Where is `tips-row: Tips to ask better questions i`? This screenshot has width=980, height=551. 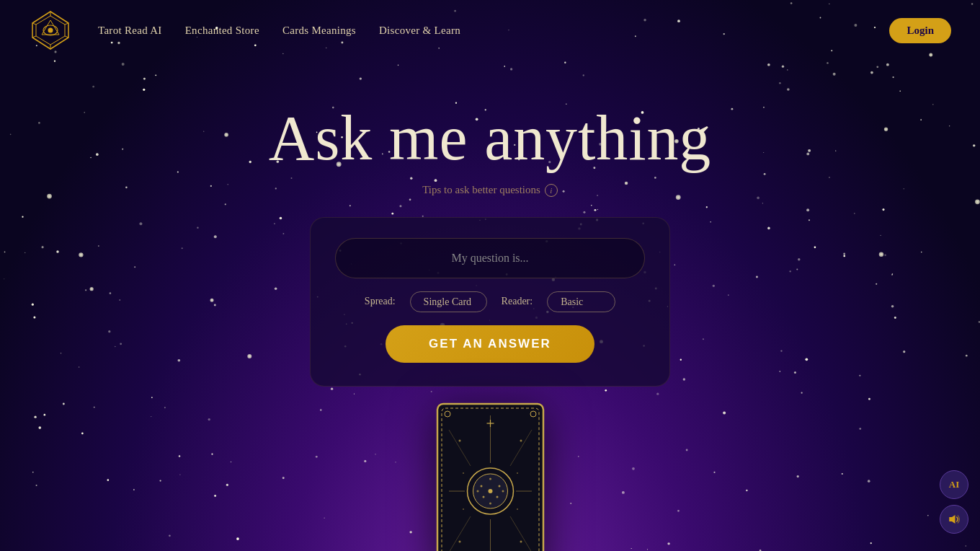
tips-row: Tips to ask better questions i is located at coordinates (490, 190).